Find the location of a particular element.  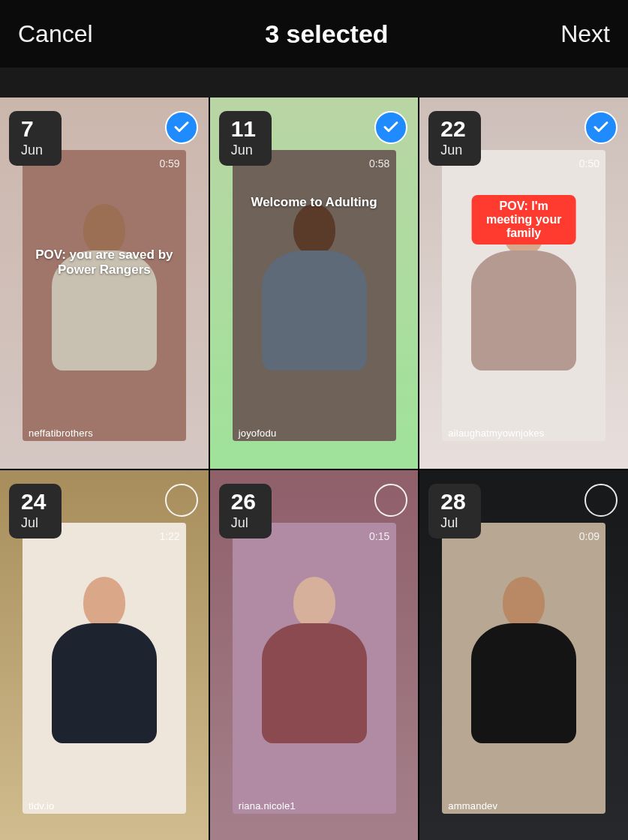

header: Cancel 3 selected Next is located at coordinates (314, 34).